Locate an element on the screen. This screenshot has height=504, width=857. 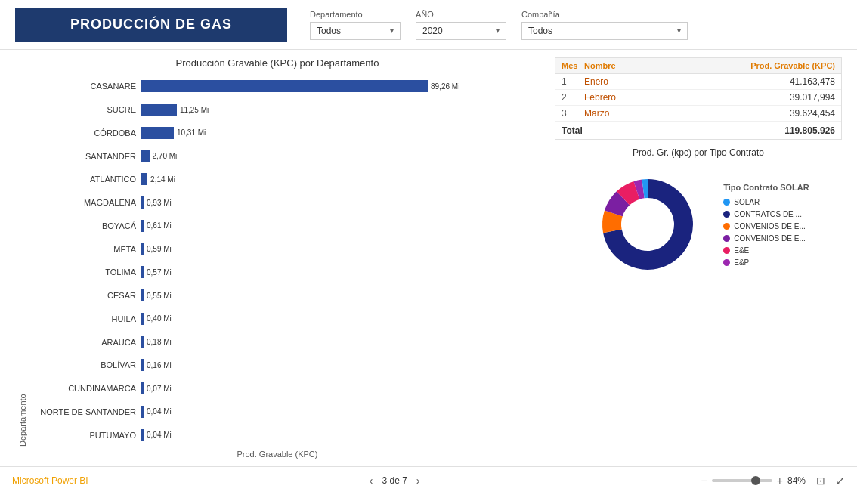
table-total-row: Total 119.805.926 is located at coordinates (698, 130).